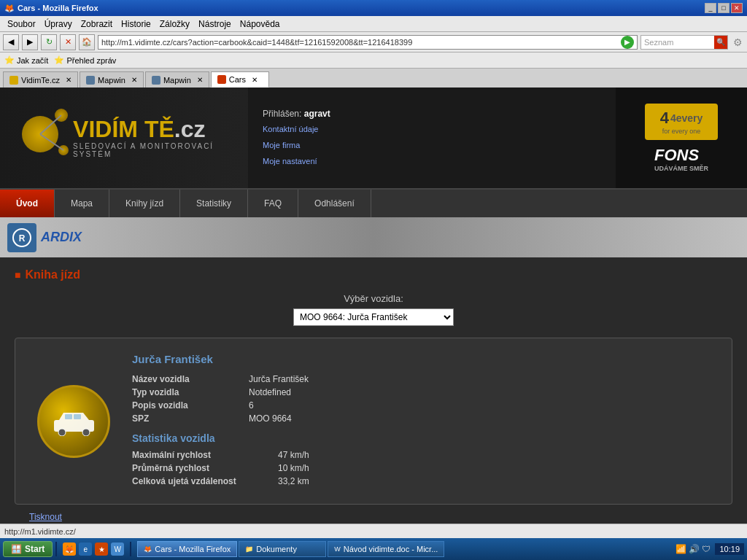  Describe the element at coordinates (374, 78) in the screenshot. I see `tab-bar: VidimTe.cz ✕ Mapwin ✕ Mapwin ✕ Cars ✕` at that location.